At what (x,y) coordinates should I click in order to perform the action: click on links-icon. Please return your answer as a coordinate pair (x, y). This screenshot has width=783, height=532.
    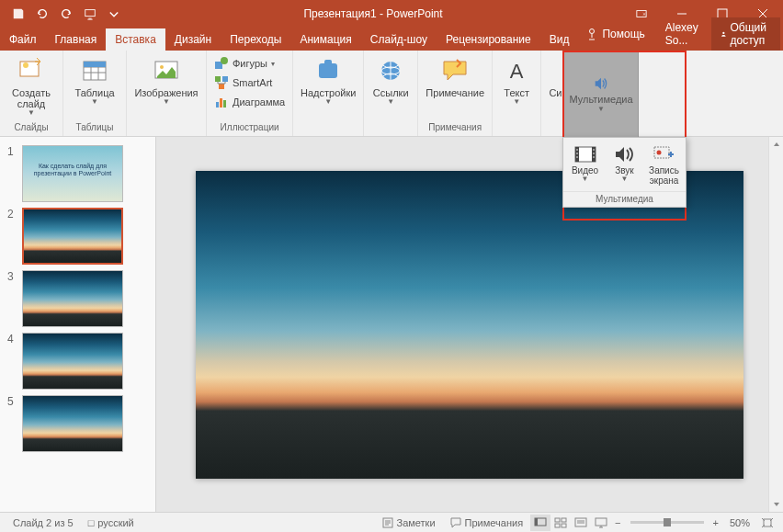
    Looking at the image, I should click on (391, 71).